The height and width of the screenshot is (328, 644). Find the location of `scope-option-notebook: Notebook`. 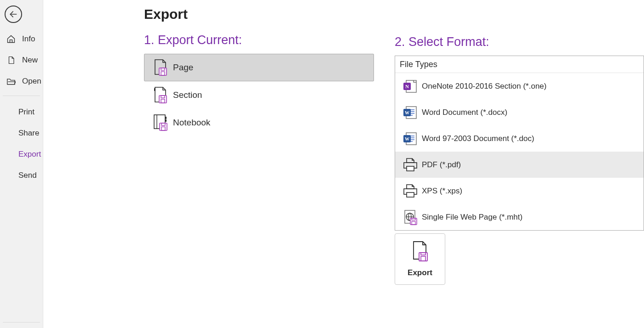

scope-option-notebook: Notebook is located at coordinates (259, 123).